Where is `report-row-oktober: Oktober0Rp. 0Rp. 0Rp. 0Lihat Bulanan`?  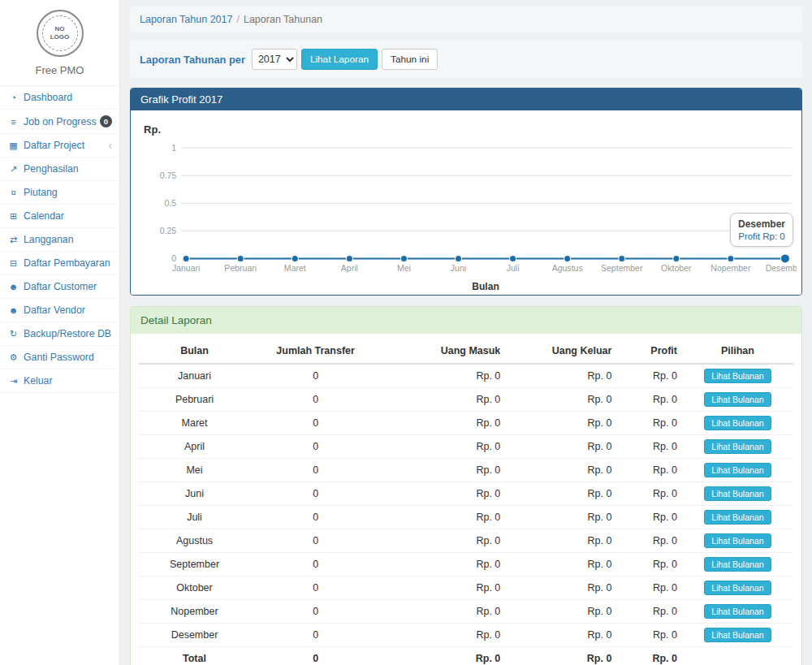
report-row-oktober: Oktober0Rp. 0Rp. 0Rp. 0Lihat Bulanan is located at coordinates (466, 588).